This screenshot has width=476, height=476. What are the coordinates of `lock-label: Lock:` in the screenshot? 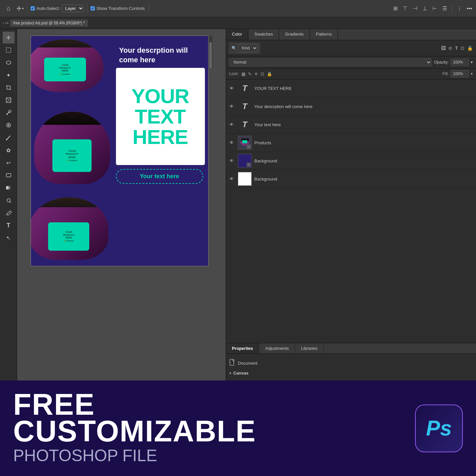 It's located at (234, 74).